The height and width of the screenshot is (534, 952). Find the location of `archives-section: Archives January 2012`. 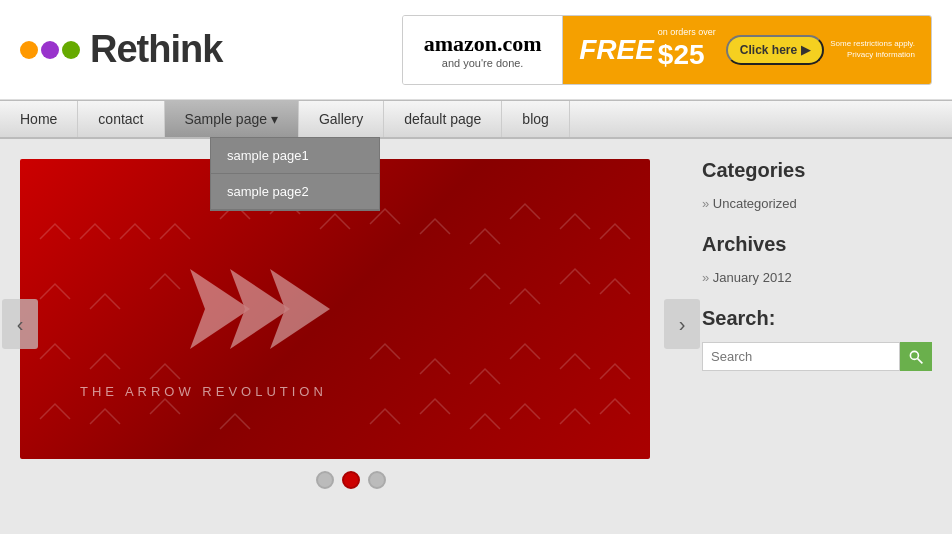

archives-section: Archives January 2012 is located at coordinates (817, 260).